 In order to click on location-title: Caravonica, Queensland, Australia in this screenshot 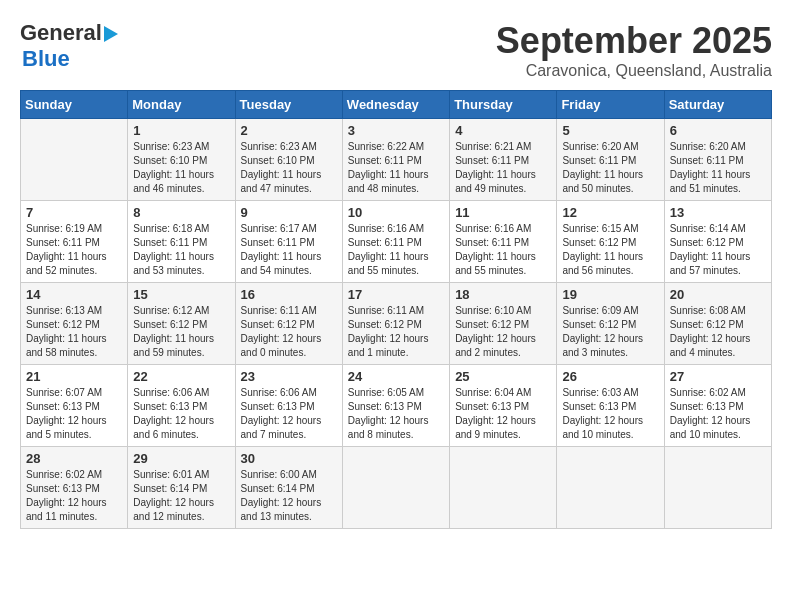, I will do `click(634, 71)`.